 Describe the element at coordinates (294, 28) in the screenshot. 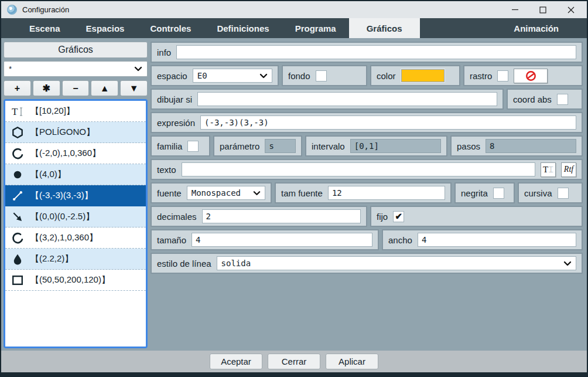

I see `tab-bar: Escena Espacios Controles Definiciones P…` at that location.